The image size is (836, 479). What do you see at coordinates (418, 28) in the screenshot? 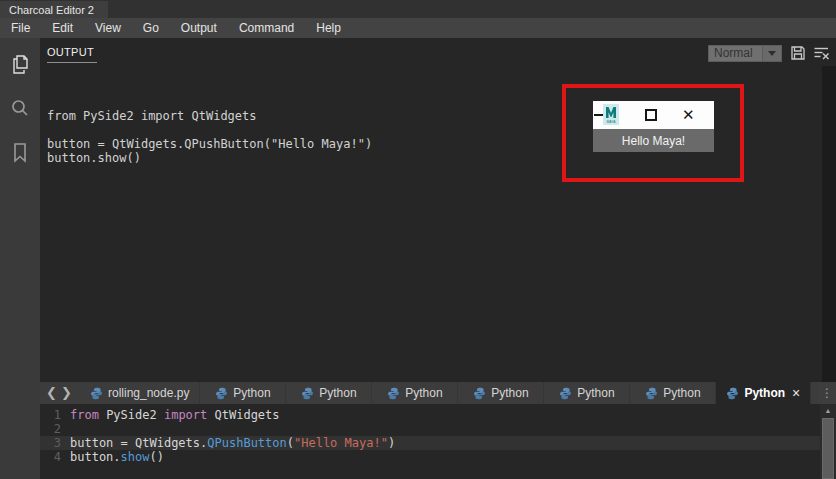
I see `menu-bar: FileEditViewGoOutputCommandHelp` at bounding box center [418, 28].